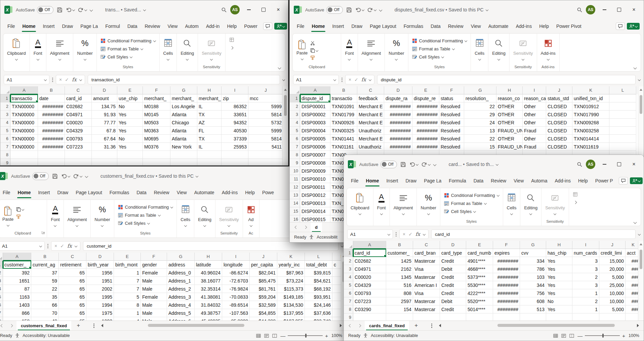 This screenshot has height=341, width=644. I want to click on cell-A8: C03290, so click(370, 309).